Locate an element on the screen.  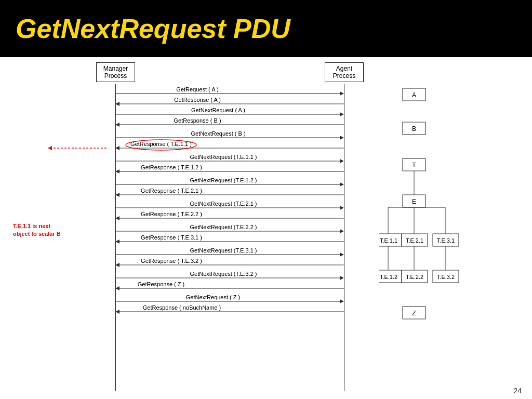
svg-text: GetResponse ( T.E.2.2 ) is located at coordinates (171, 214).